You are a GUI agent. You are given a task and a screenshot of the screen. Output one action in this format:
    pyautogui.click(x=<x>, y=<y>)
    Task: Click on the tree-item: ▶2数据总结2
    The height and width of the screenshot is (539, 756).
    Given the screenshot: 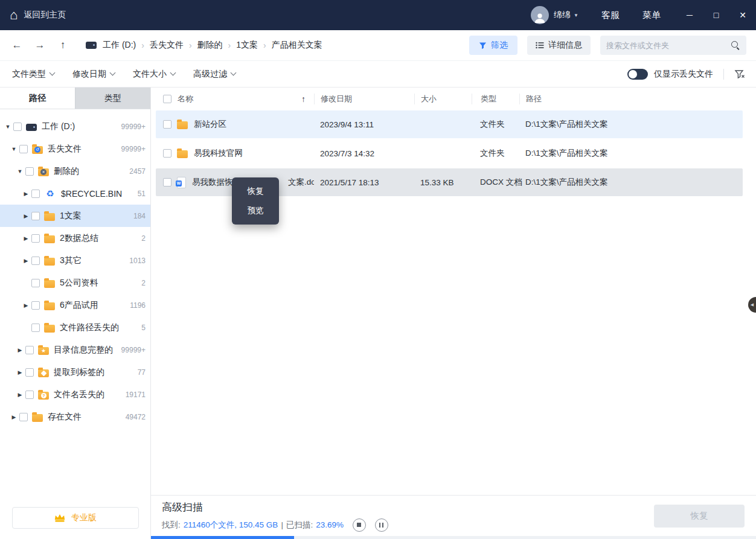 What is the action you would take?
    pyautogui.click(x=75, y=238)
    